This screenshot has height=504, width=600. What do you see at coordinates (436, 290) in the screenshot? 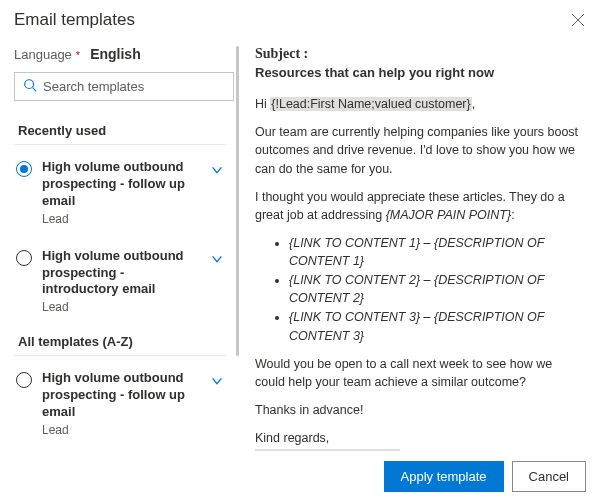
I see `content-links-list: {LINK TO CONTENT 1} – {DESCRIPTION OF CO…` at bounding box center [436, 290].